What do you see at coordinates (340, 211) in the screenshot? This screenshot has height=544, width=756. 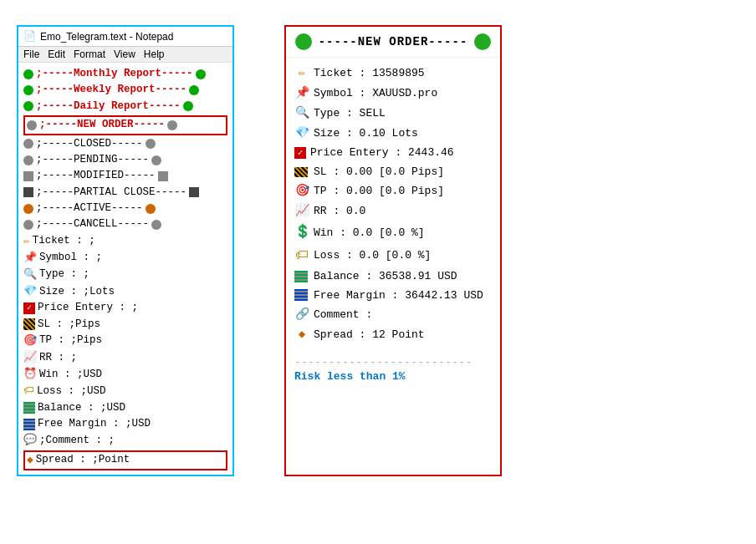 I see `order-rr: RR : 0.0` at bounding box center [340, 211].